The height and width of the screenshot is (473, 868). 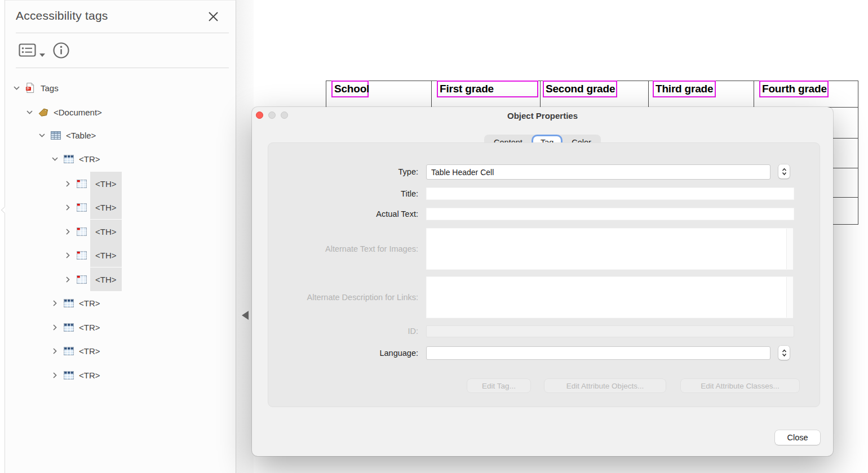 What do you see at coordinates (488, 89) in the screenshot?
I see `table-header-cell-first-grade: First grade` at bounding box center [488, 89].